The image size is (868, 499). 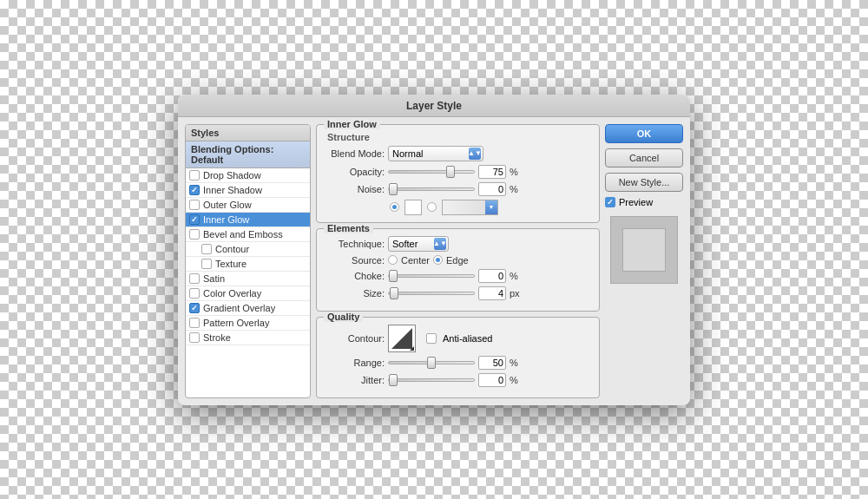 What do you see at coordinates (515, 363) in the screenshot?
I see `range-unit: %` at bounding box center [515, 363].